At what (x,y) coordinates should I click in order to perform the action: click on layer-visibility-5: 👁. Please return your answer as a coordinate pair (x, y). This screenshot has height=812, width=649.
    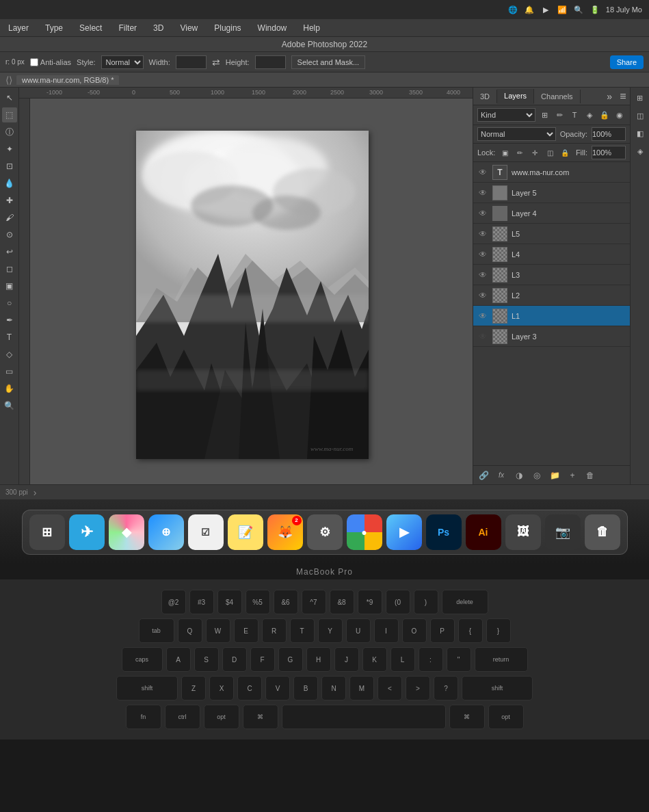
    Looking at the image, I should click on (483, 275).